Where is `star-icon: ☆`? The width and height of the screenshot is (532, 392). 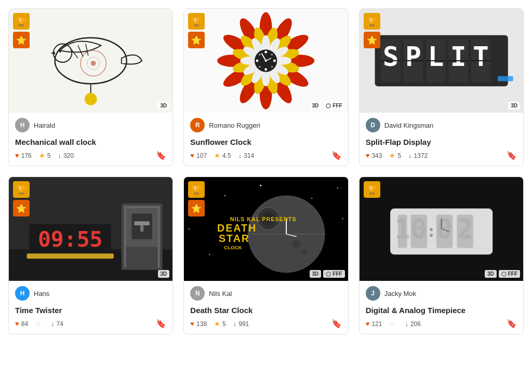
star-icon: ☆ is located at coordinates (38, 324).